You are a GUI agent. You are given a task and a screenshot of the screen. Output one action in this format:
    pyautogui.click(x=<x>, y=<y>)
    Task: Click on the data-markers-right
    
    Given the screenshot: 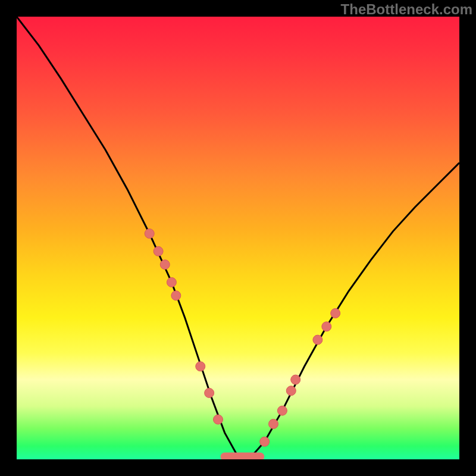 What is the action you would take?
    pyautogui.click(x=300, y=377)
    